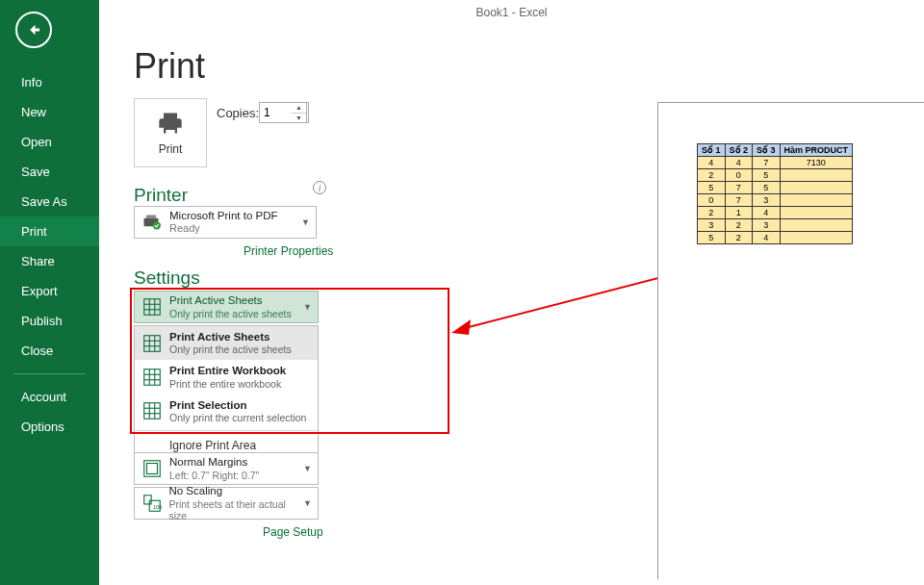  Describe the element at coordinates (712, 150) in the screenshot. I see `table-header: Số 1` at that location.